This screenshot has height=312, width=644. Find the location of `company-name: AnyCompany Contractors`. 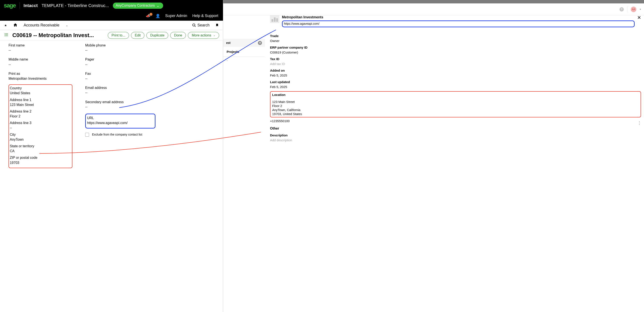

company-name: AnyCompany Contractors is located at coordinates (135, 6).